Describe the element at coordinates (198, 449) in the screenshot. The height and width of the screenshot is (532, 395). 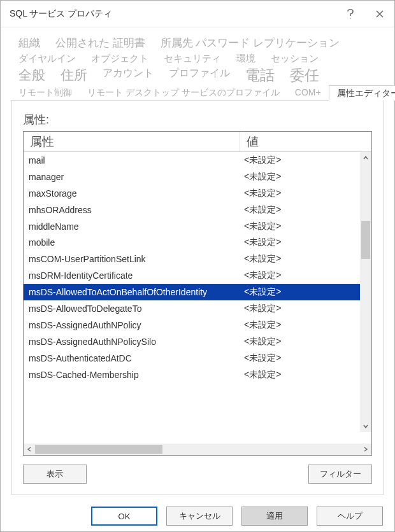
I see `hscroll-track` at that location.